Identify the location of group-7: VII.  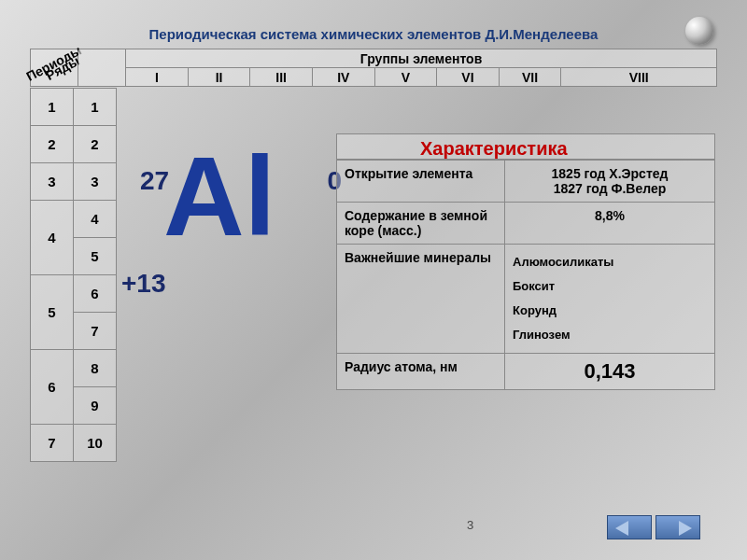
(530, 77).